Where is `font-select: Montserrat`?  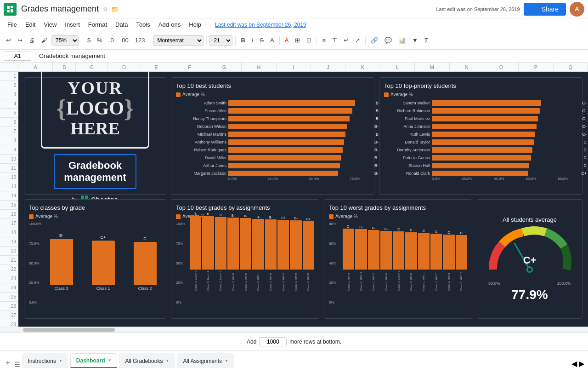 font-select: Montserrat is located at coordinates (178, 40).